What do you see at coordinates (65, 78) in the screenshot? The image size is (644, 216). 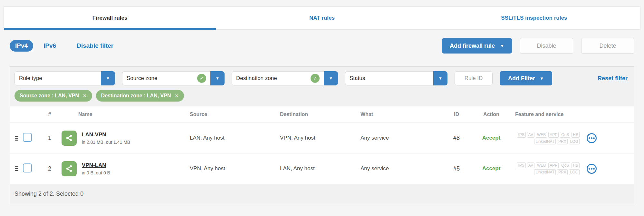 I see `rule-type-select: Rule type ▼` at bounding box center [65, 78].